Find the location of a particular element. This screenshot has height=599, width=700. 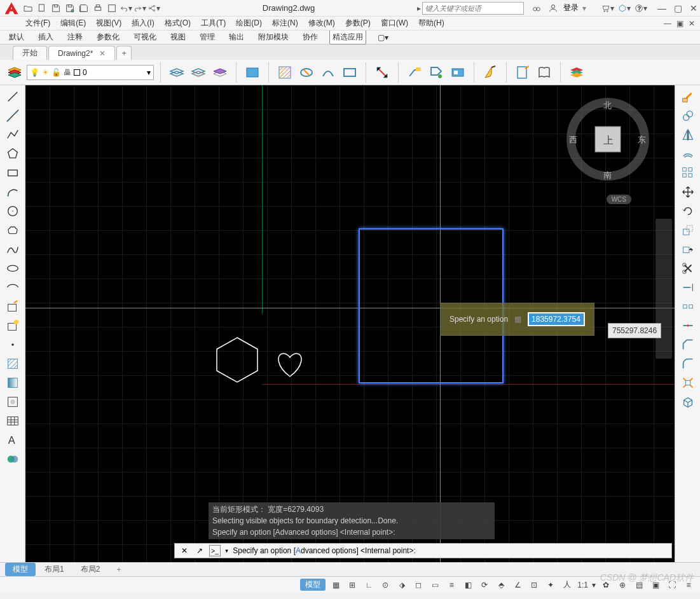

book-icon is located at coordinates (544, 72).